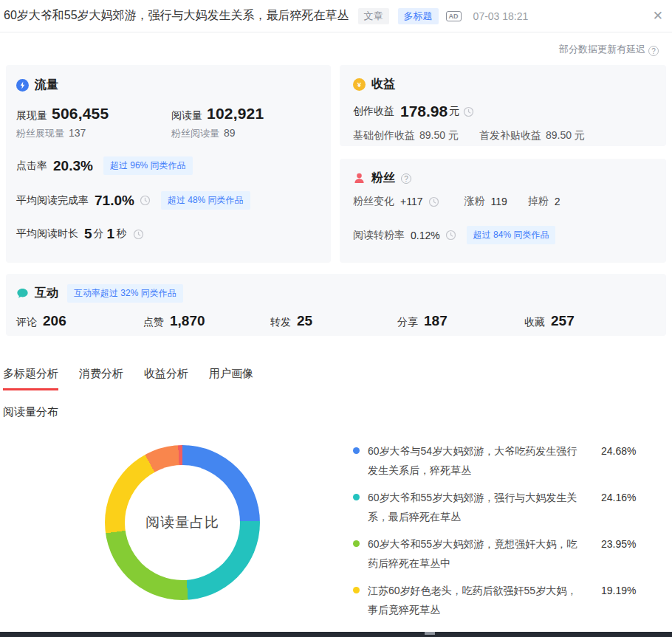 The height and width of the screenshot is (637, 672). What do you see at coordinates (359, 179) in the screenshot?
I see `person-icon` at bounding box center [359, 179].